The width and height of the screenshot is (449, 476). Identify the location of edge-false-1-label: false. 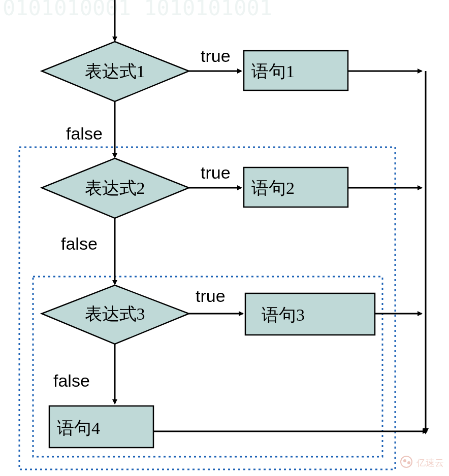
(84, 133).